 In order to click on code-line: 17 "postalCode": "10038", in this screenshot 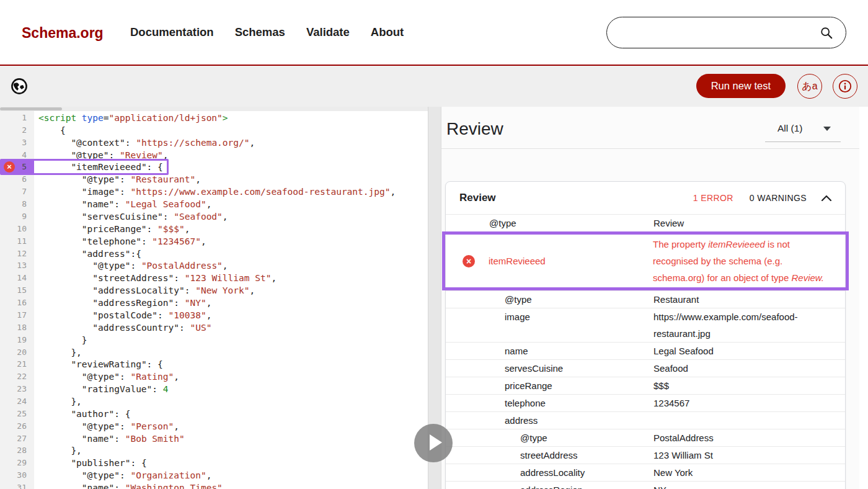, I will do `click(214, 315)`.